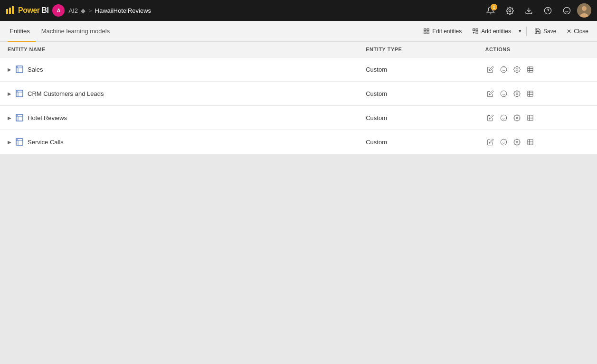  I want to click on download-button, so click(529, 10).